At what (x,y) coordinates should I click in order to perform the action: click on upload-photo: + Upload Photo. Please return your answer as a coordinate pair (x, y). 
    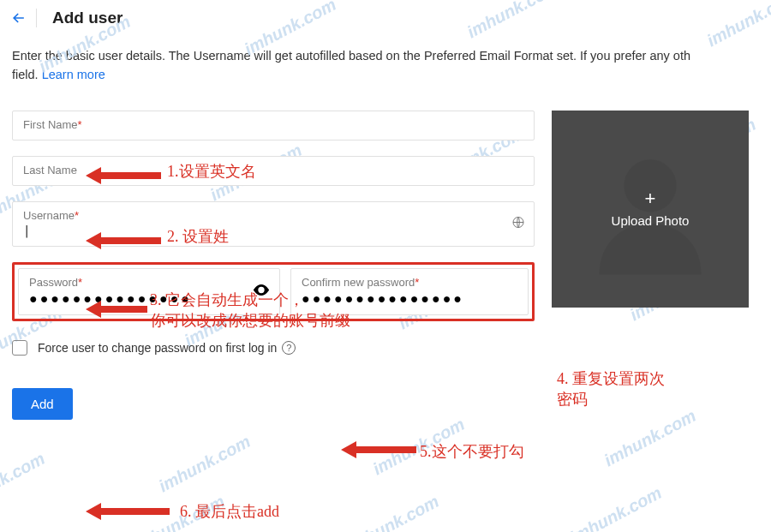
    Looking at the image, I should click on (650, 209).